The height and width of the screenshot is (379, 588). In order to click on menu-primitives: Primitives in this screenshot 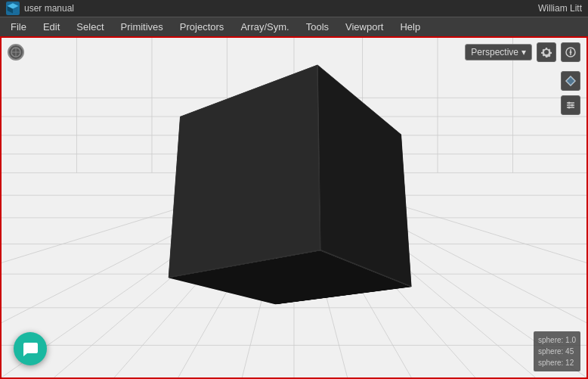, I will do `click(142, 27)`.